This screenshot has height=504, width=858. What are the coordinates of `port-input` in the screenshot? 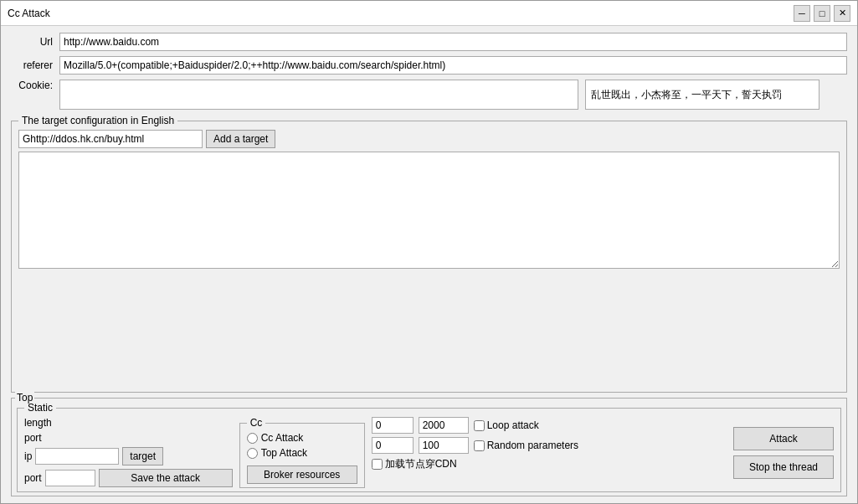 It's located at (70, 478).